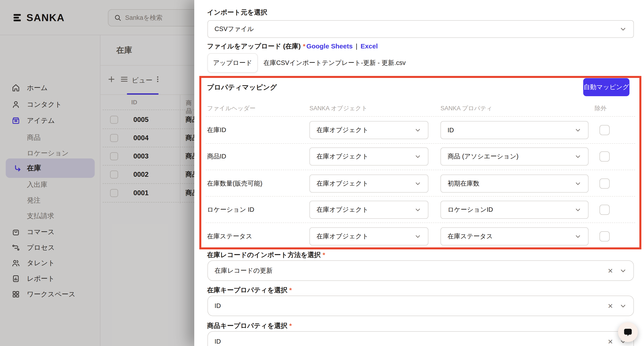  I want to click on inventory-key-label: 在庫キープロパティを選択 *, so click(250, 290).